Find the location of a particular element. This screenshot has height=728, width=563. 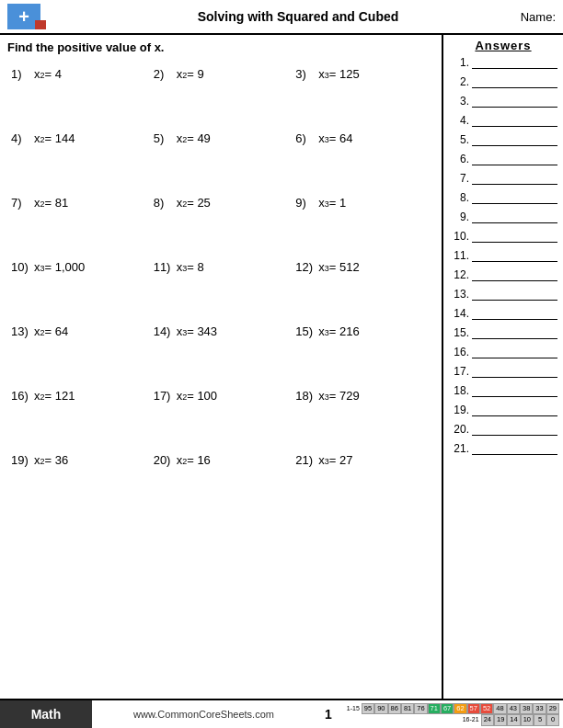

answer-line: 4. is located at coordinates (503, 120).